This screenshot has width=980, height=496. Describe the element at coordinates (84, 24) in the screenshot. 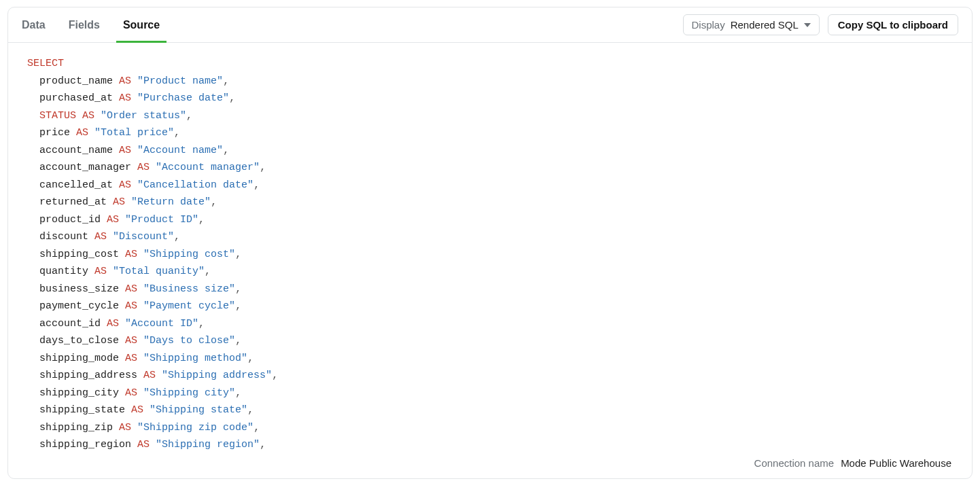

I see `tab-fields: Fields` at that location.